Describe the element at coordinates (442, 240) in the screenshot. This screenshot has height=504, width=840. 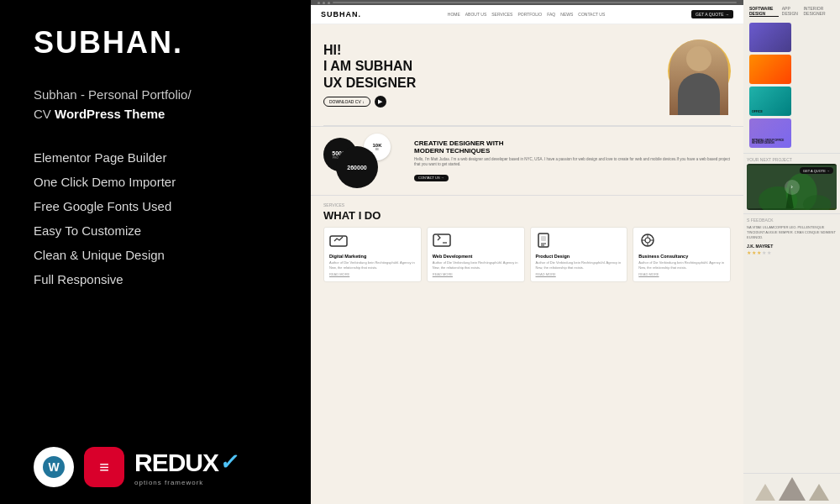
I see `web-development-icon` at that location.